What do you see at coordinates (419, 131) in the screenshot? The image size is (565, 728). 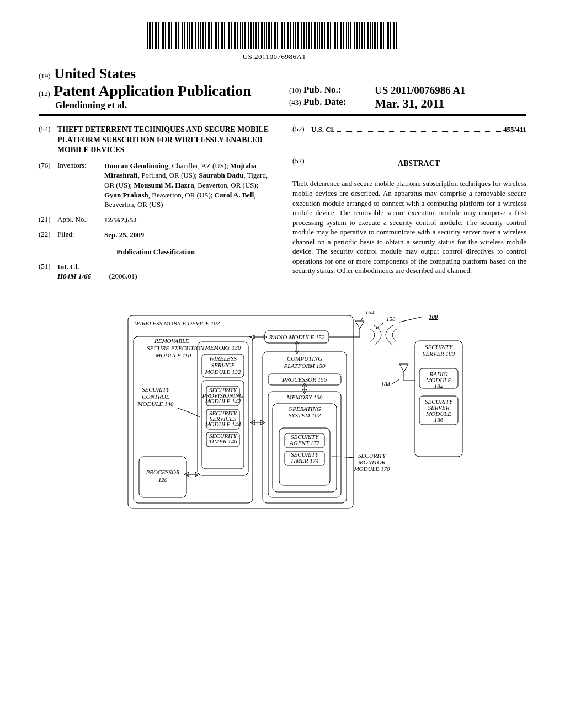 I see `dot-leader` at bounding box center [419, 131].